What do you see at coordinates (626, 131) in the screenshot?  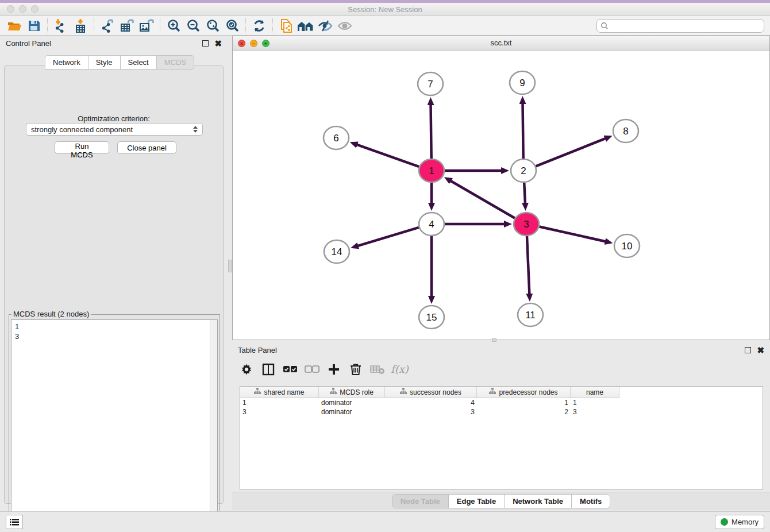 I see `graph-node-8: 8` at bounding box center [626, 131].